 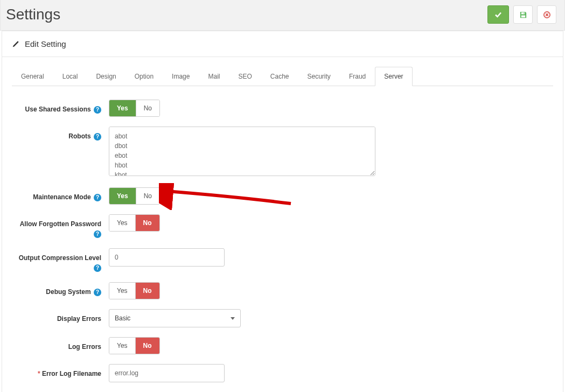 I want to click on cancel-button, so click(x=547, y=15).